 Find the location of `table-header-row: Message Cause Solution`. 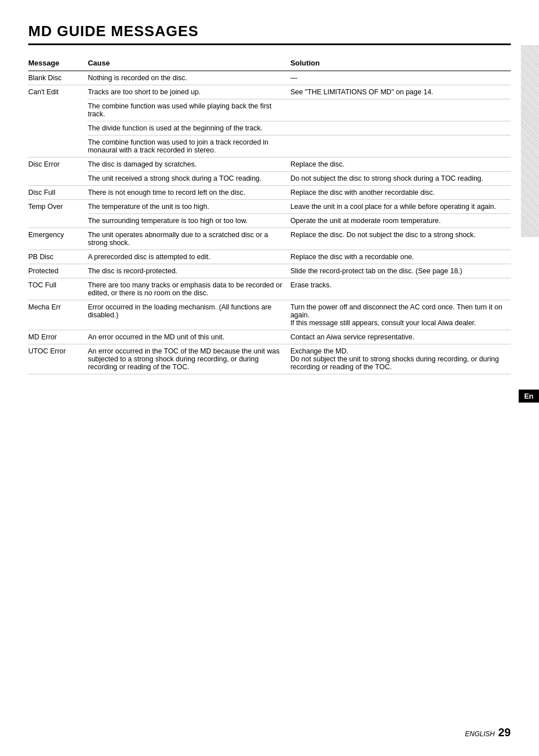

table-header-row: Message Cause Solution is located at coordinates (270, 64).